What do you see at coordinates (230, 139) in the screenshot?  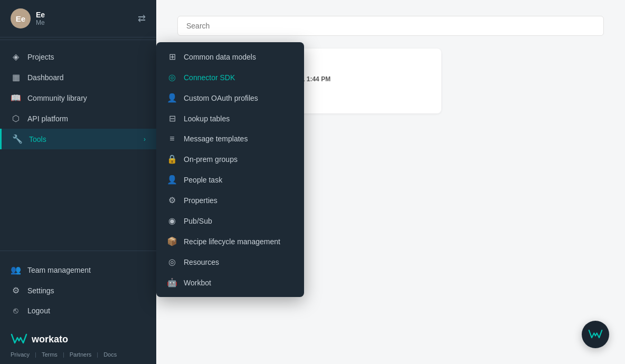 I see `flyout-item-message-templates: ≡ Message templates` at bounding box center [230, 139].